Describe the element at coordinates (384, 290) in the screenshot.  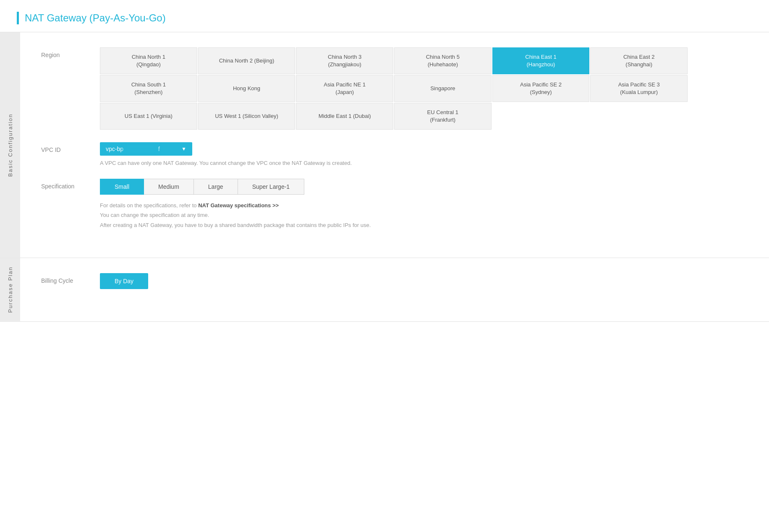
I see `purchase-plan-section: Purchase Plan Billing Cycle By Day` at that location.